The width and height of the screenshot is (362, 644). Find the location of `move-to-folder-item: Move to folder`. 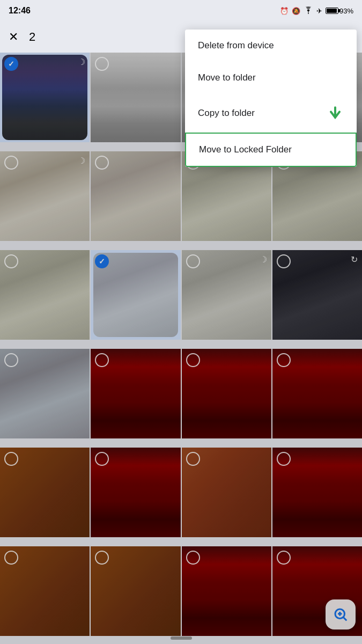

move-to-folder-item: Move to folder is located at coordinates (271, 78).